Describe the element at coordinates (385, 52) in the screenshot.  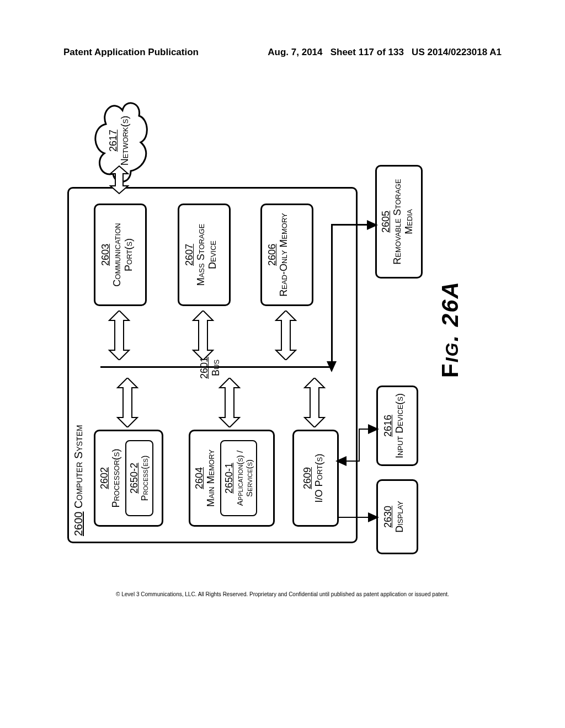
I see `header-meta: Aug. 7, 2014 Sheet 117 of 133 US 2014/02…` at that location.